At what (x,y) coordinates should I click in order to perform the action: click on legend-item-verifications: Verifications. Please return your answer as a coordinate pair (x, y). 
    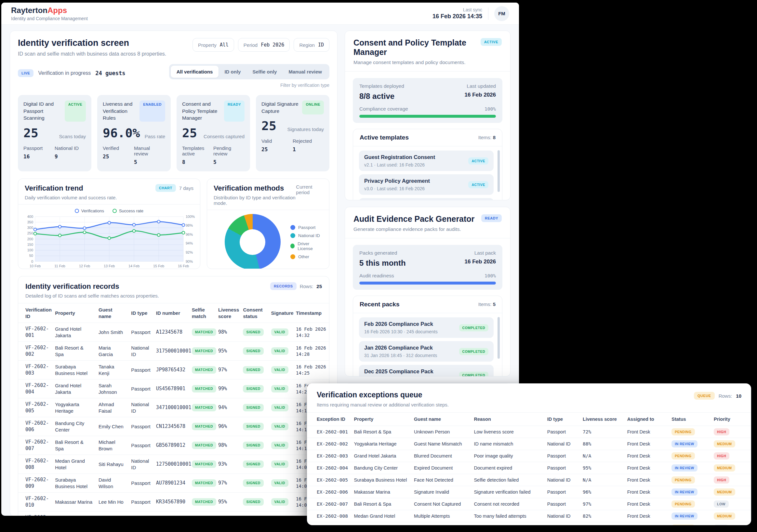
    Looking at the image, I should click on (90, 211).